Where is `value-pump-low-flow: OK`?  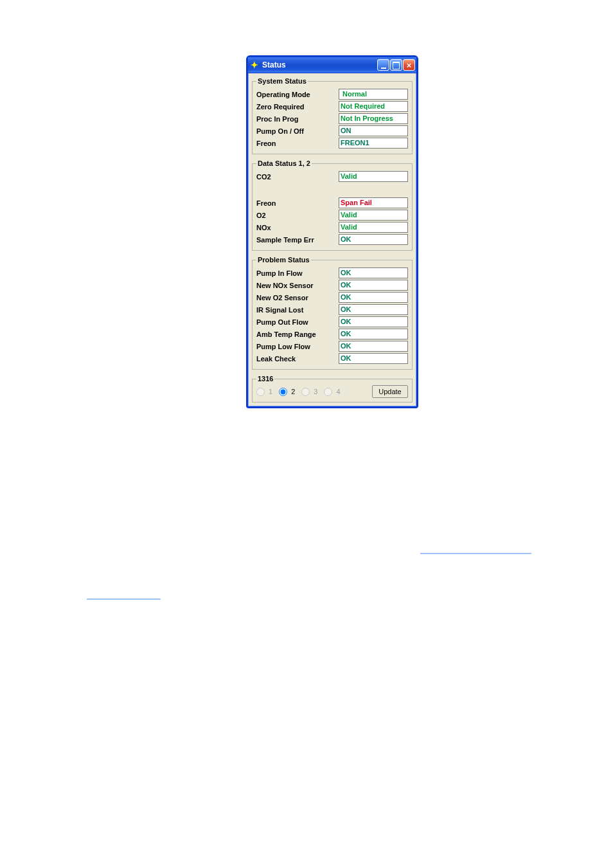
value-pump-low-flow: OK is located at coordinates (373, 346).